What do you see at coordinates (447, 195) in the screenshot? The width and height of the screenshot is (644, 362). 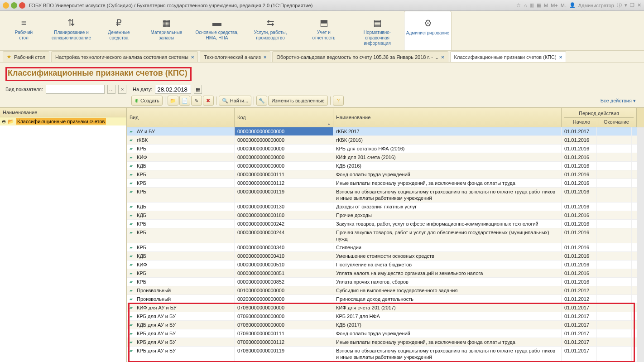 I see `cell-naim: Взносы по обязательному социальному стра…` at bounding box center [447, 195].